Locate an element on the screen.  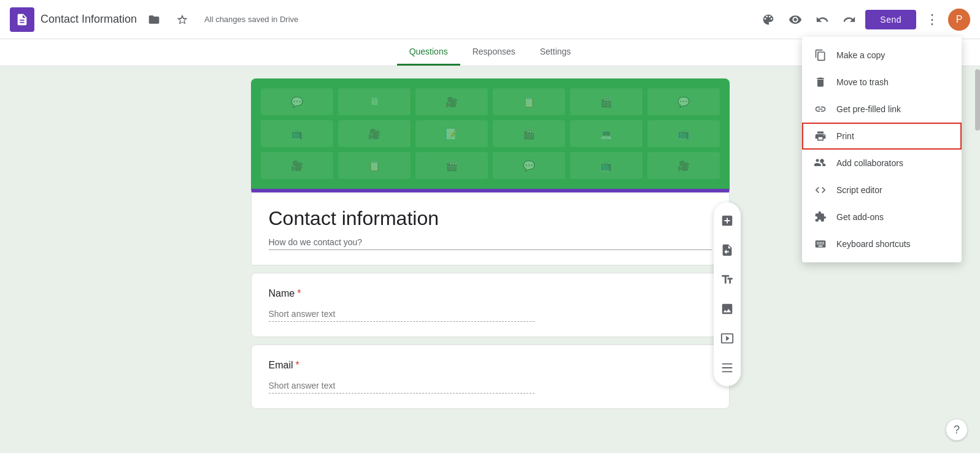
script-editor-label: Script editor is located at coordinates (859, 190).